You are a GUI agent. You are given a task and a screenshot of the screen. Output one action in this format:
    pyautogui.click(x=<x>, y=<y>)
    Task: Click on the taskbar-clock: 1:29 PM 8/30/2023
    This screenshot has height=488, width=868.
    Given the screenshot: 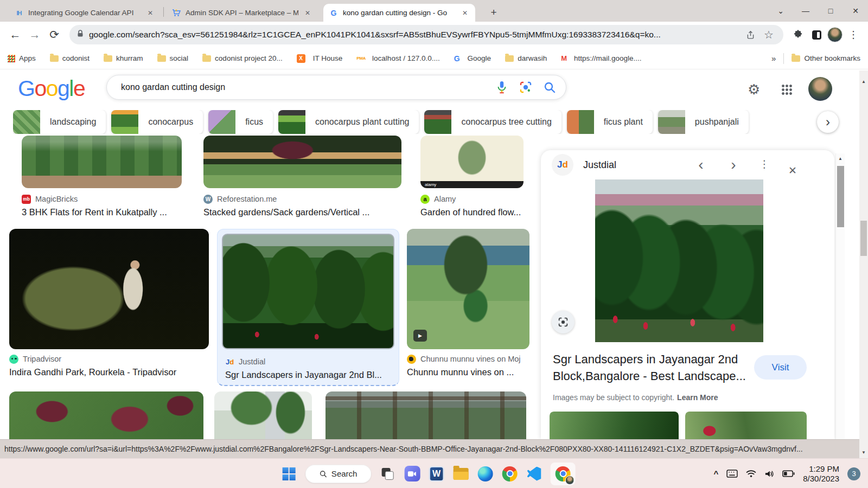 What is the action you would take?
    pyautogui.click(x=821, y=474)
    